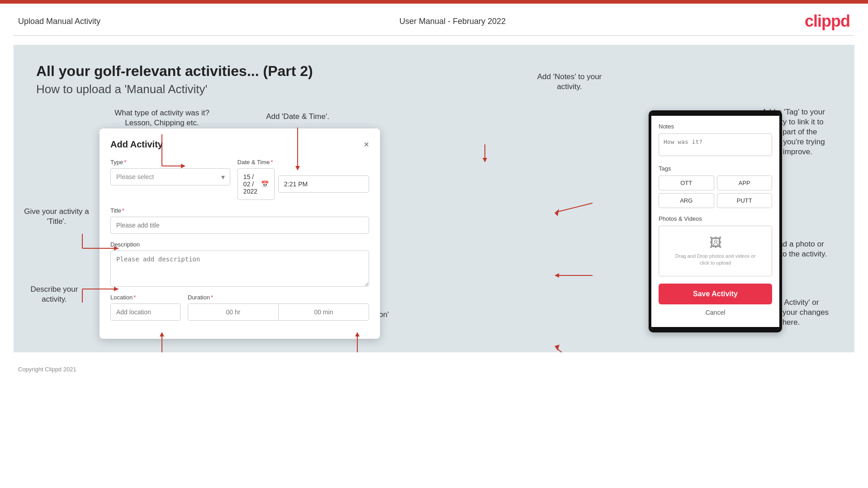  Describe the element at coordinates (687, 183) in the screenshot. I see `tag-ott: OTT` at that location.